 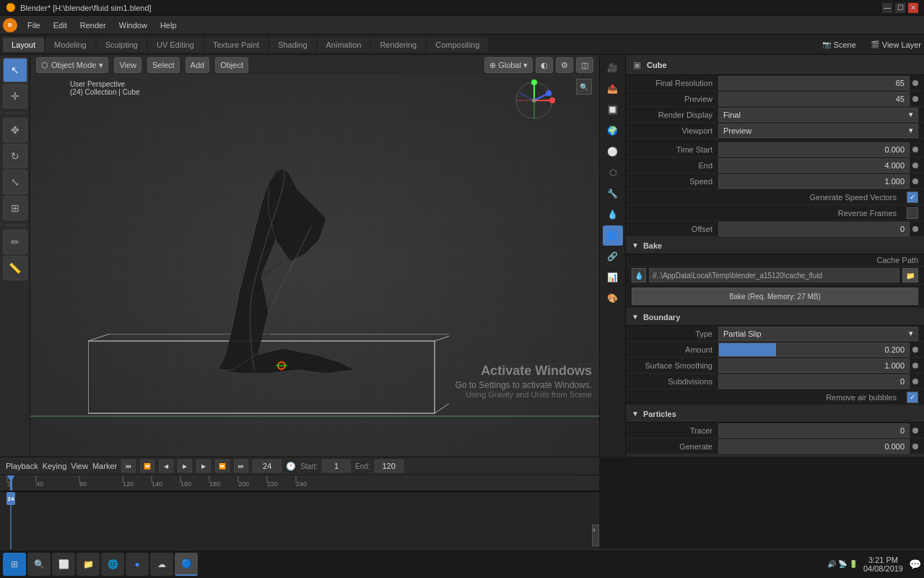 I want to click on subdivisions-value: 0, so click(x=814, y=381).